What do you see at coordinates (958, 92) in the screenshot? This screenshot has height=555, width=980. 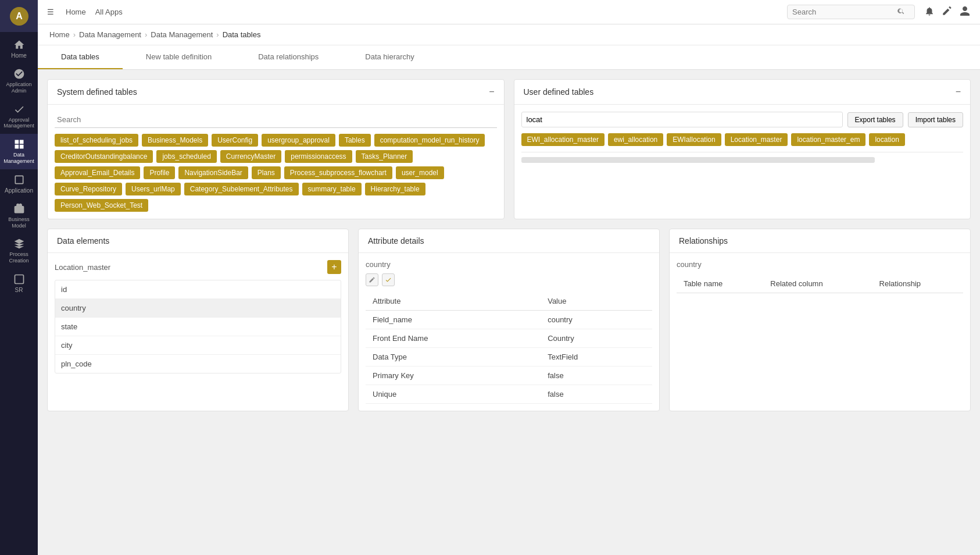 I see `user-tables-minimize-btn: −` at bounding box center [958, 92].